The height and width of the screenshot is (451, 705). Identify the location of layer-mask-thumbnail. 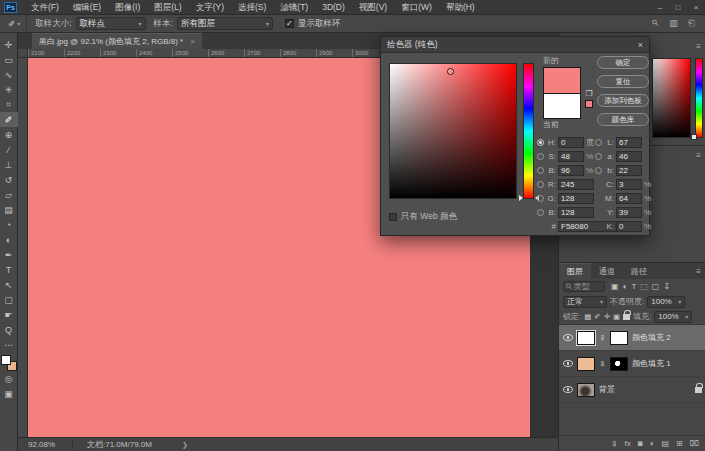
(619, 338).